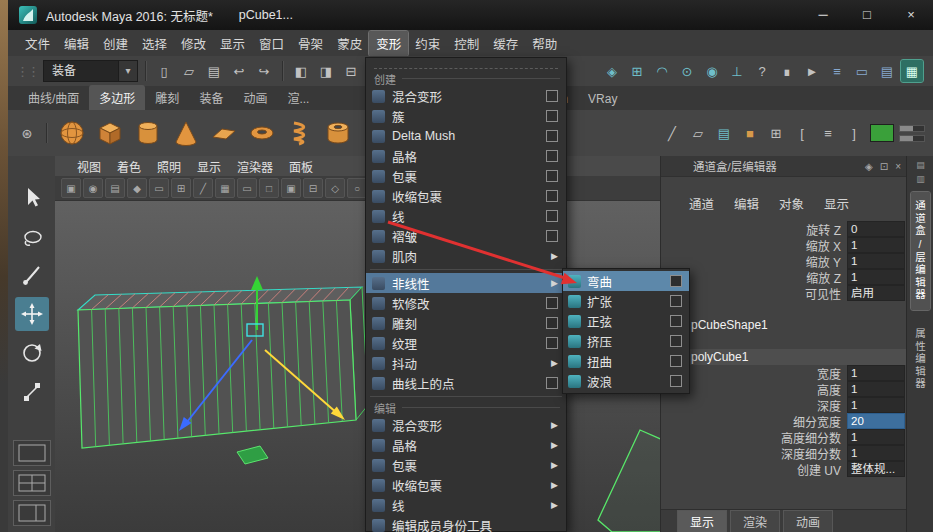 The image size is (933, 532). I want to click on symmetry-icon: ◈, so click(612, 71).